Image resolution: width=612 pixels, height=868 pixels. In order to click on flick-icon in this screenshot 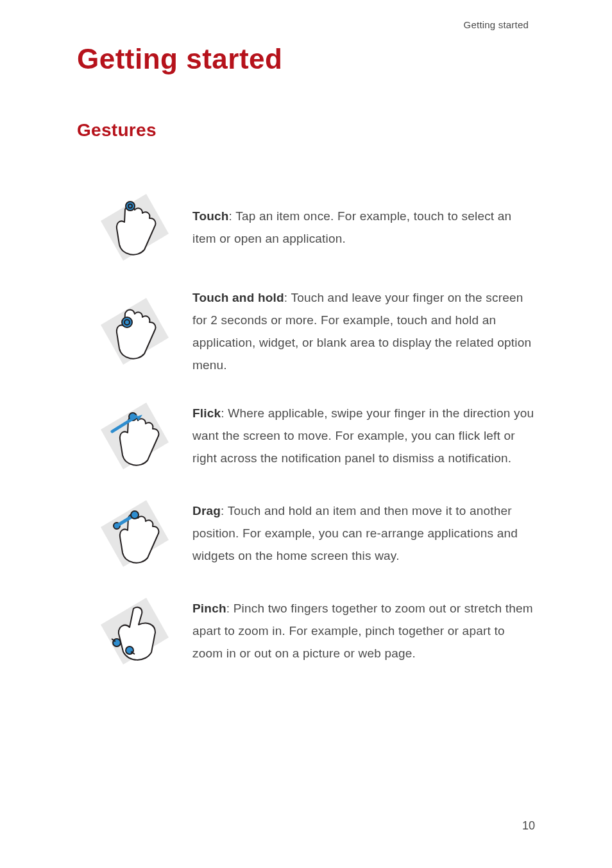, I will do `click(135, 436)`.